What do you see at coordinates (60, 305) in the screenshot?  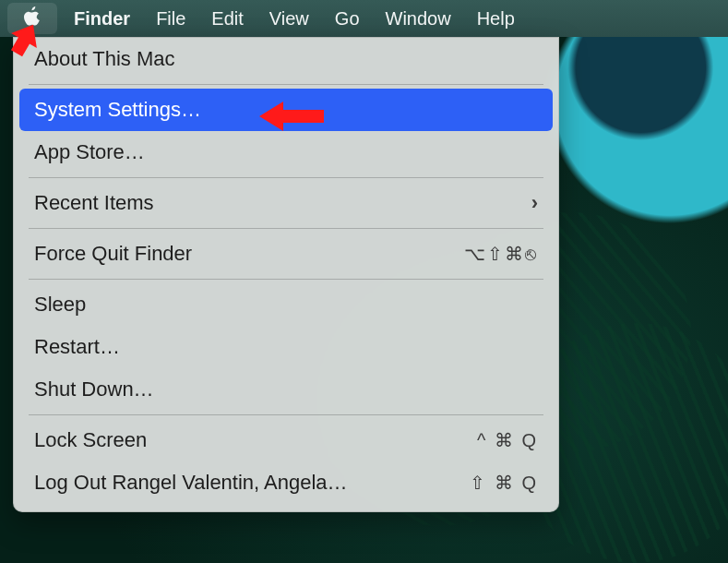 I see `menu-item-label: Sleep` at bounding box center [60, 305].